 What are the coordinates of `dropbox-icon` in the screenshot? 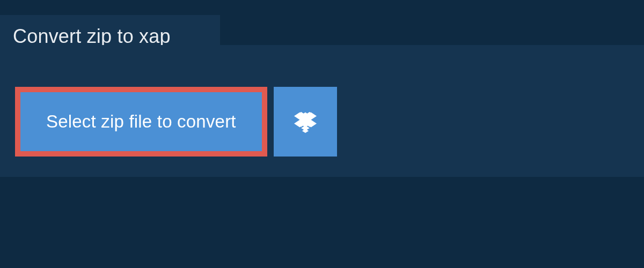 It's located at (305, 122).